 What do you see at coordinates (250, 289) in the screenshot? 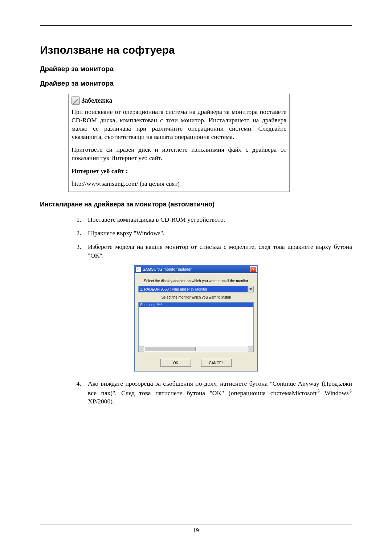
I see `chevron-down-icon` at bounding box center [250, 289].